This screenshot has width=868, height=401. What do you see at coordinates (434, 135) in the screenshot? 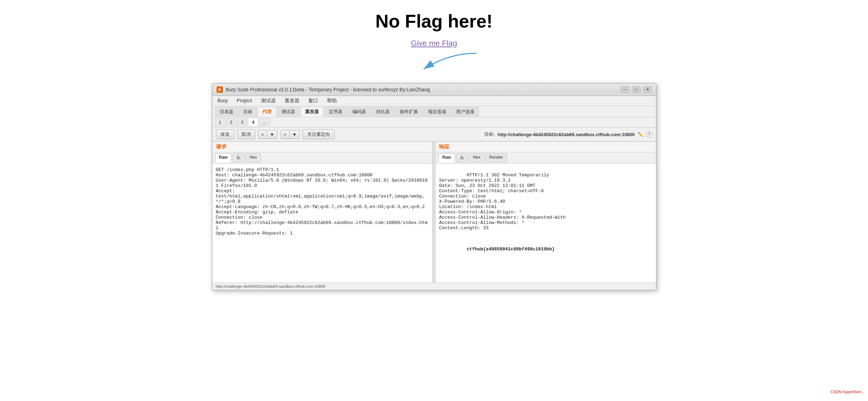
I see `repeater-toolbar: 发送 取消 < ▼ > ▼ 关注重定向 目标: http://challenge…` at bounding box center [434, 135].